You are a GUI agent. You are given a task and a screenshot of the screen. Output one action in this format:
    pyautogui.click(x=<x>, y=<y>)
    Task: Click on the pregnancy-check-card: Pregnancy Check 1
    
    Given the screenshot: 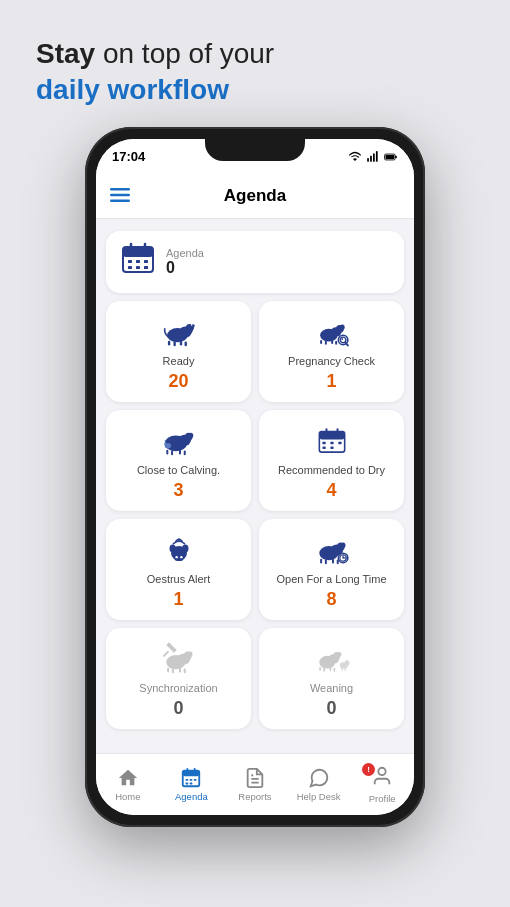 What is the action you would take?
    pyautogui.click(x=332, y=352)
    